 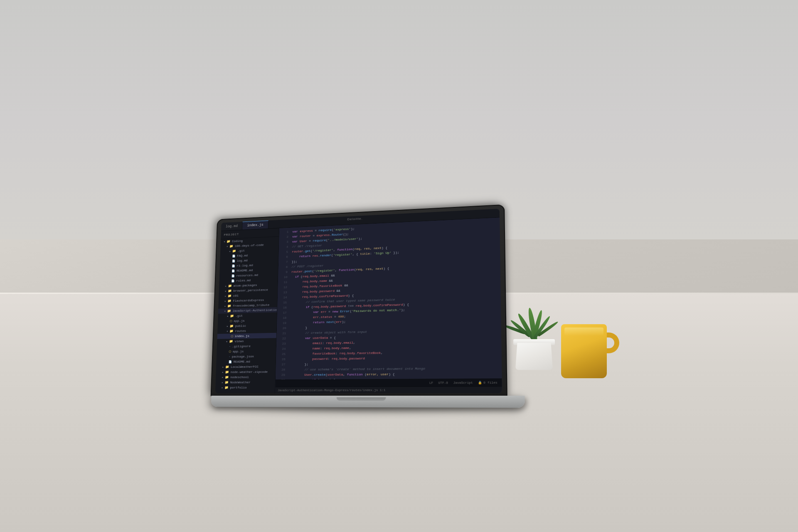 I want to click on tab-log-label: log.md, so click(x=232, y=226).